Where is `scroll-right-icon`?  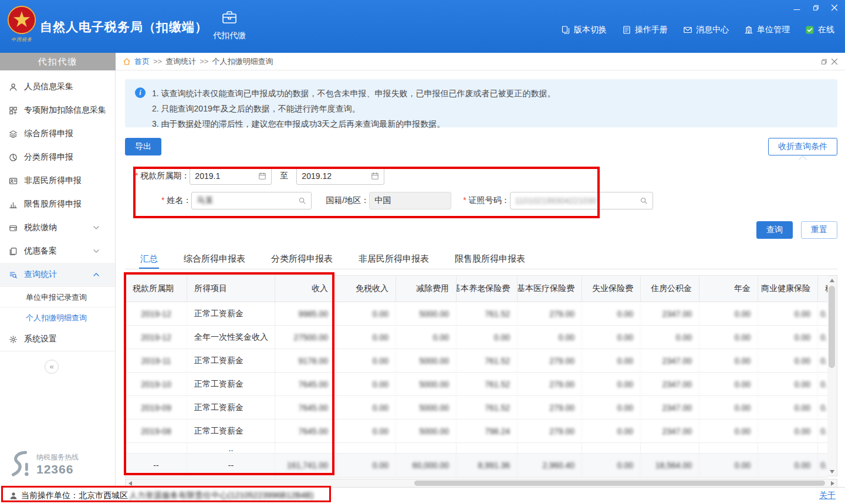
scroll-right-icon is located at coordinates (832, 483).